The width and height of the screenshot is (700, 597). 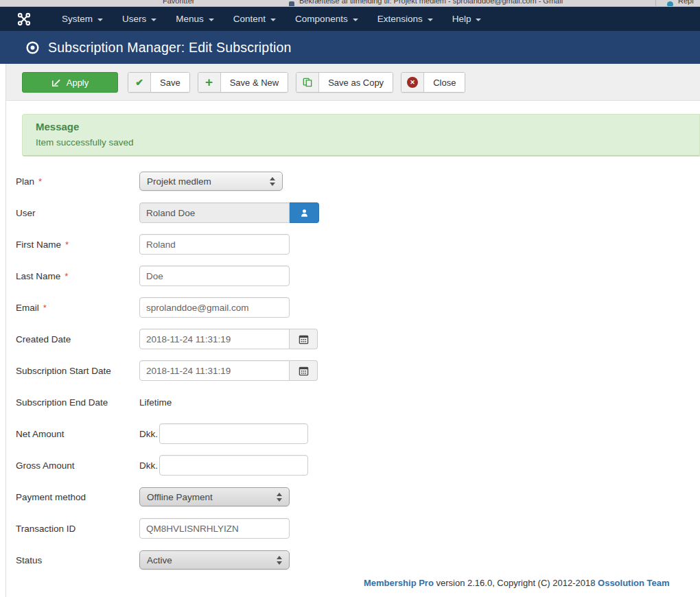 I want to click on end-date-value: Lifetime, so click(x=155, y=402).